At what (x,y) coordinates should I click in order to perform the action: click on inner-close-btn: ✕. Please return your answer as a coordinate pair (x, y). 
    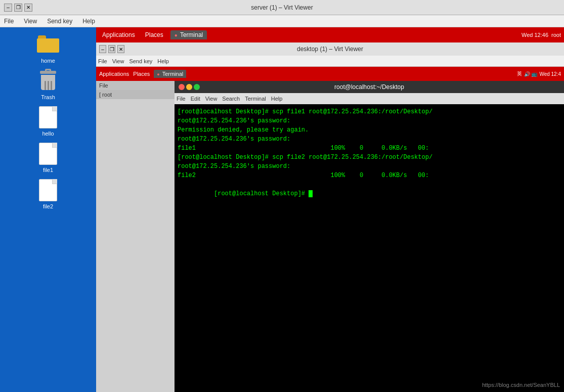
    Looking at the image, I should click on (121, 49).